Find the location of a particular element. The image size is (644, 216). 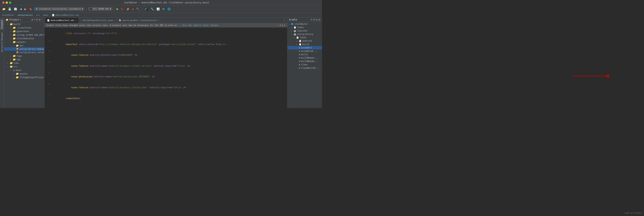

toolbar: 📁 💾 🔄 ◀ ▶ 🔖 🔷 italkOuter:unityLibrary [a… is located at coordinates (161, 9).